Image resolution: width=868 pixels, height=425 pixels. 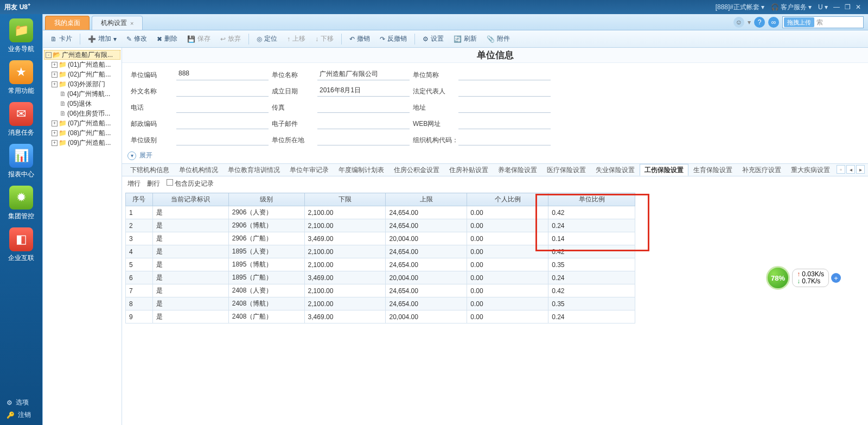 I want to click on subtab: 单位机构情况, so click(x=199, y=170).